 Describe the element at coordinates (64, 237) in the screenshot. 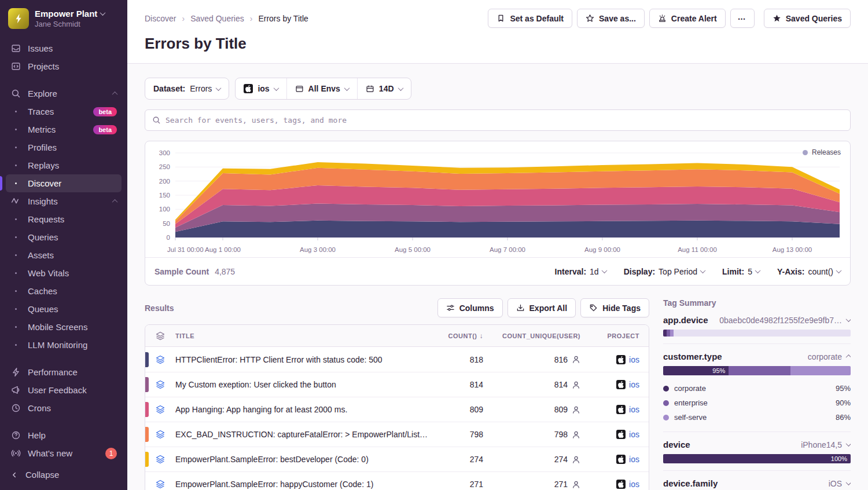

I see `sidebar-item-queries: Queries` at that location.